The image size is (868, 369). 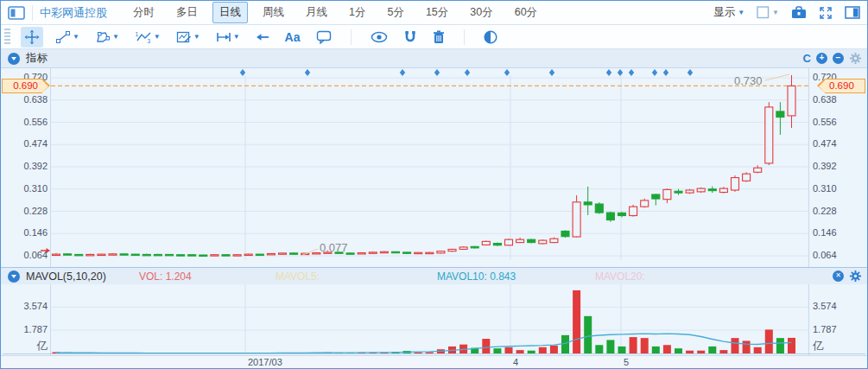 What do you see at coordinates (768, 12) in the screenshot?
I see `chart-style-dropdown: ▼` at bounding box center [768, 12].